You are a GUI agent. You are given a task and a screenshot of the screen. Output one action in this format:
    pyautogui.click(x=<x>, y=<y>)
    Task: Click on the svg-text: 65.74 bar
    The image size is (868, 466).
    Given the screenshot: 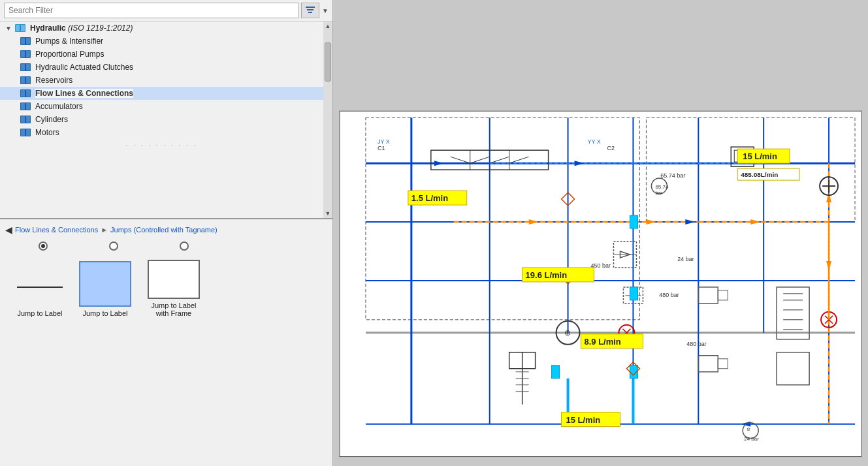 What is the action you would take?
    pyautogui.click(x=673, y=176)
    